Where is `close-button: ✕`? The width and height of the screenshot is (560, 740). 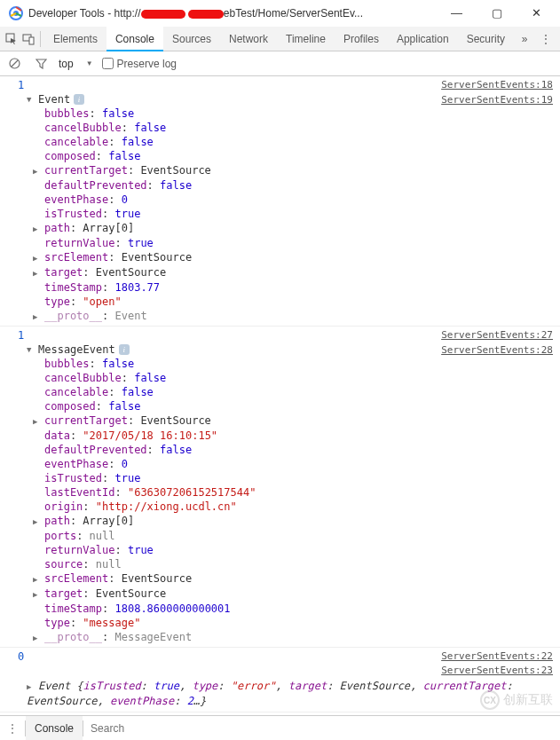 close-button: ✕ is located at coordinates (536, 13).